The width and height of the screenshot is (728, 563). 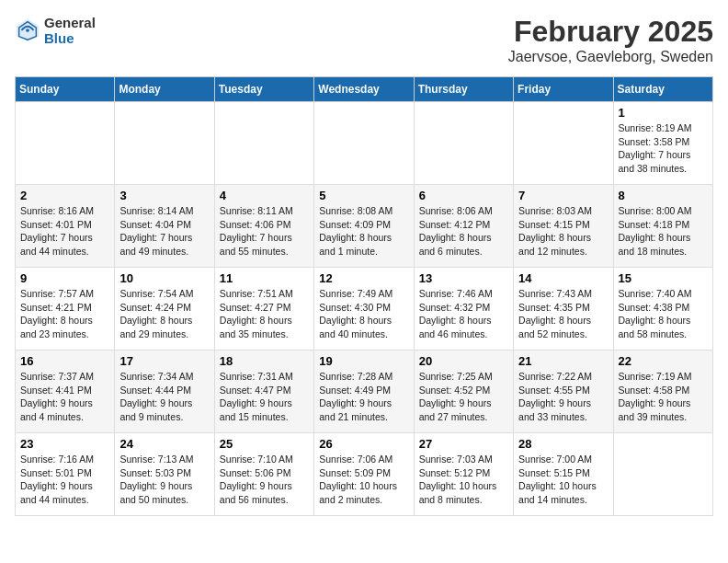 What do you see at coordinates (265, 315) in the screenshot?
I see `day-info: Sunrise: 7:51 AM Sunset: 4:27 PM Dayligh…` at bounding box center [265, 315].